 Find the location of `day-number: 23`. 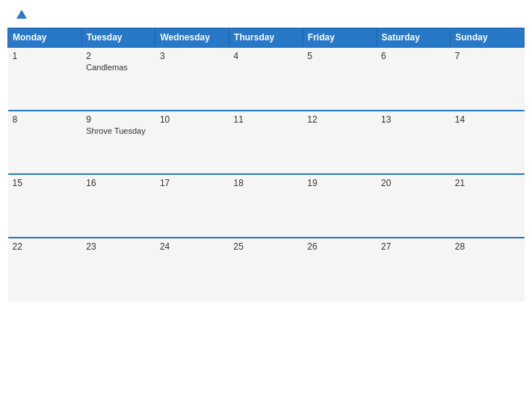

day-number: 23 is located at coordinates (118, 247).